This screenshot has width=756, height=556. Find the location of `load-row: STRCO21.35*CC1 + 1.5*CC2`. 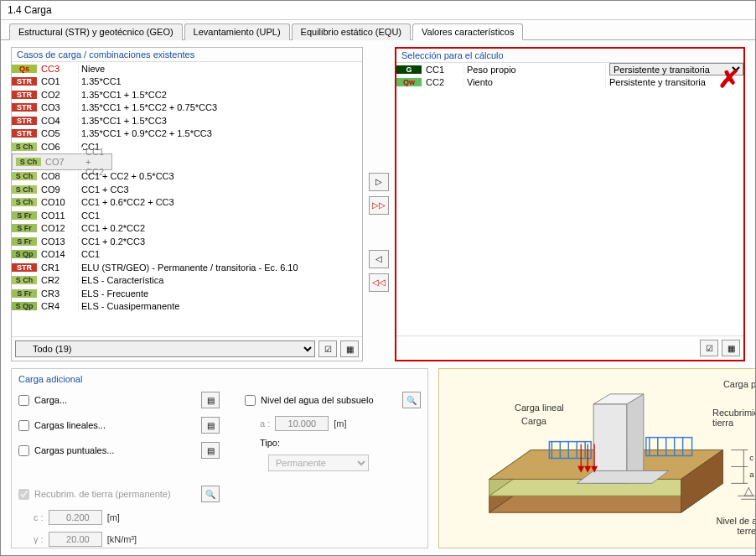

load-row: STRCO21.35*CC1 + 1.5*CC2 is located at coordinates (187, 95).